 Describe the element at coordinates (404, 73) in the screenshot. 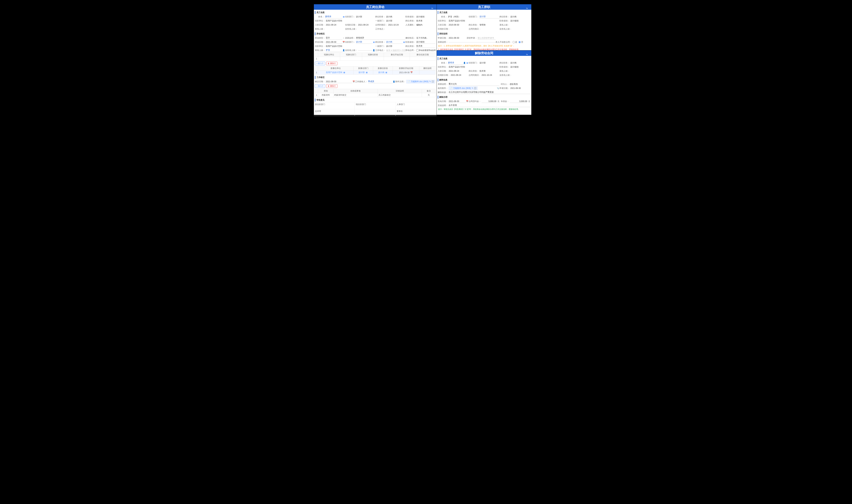

I see `cell-start: 2021-09-30` at that location.